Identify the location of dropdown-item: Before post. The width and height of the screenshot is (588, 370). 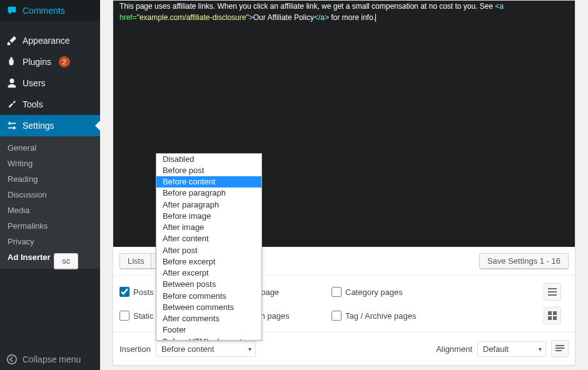
(209, 171).